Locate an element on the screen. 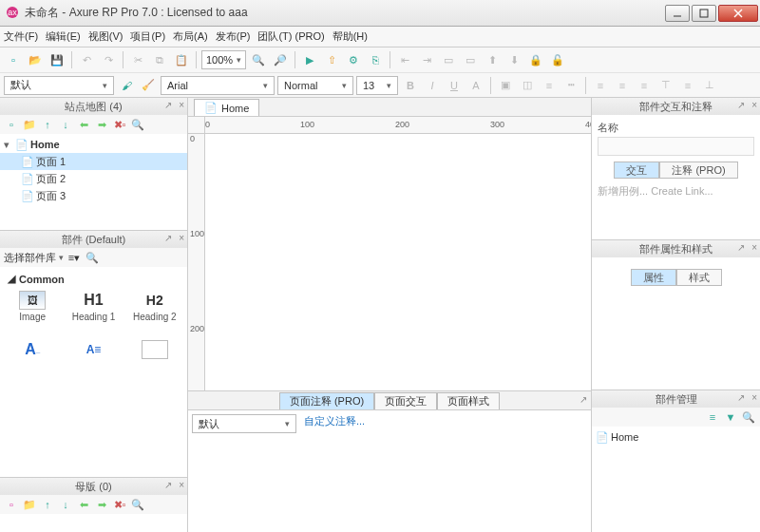 This screenshot has height=532, width=760. spec-icon: ⎘ is located at coordinates (375, 60).